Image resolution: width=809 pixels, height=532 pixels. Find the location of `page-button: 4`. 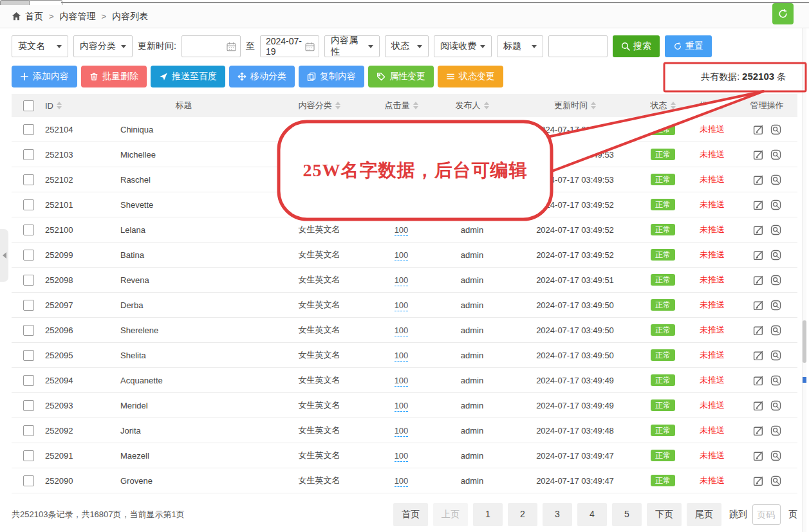

page-button: 4 is located at coordinates (592, 515).